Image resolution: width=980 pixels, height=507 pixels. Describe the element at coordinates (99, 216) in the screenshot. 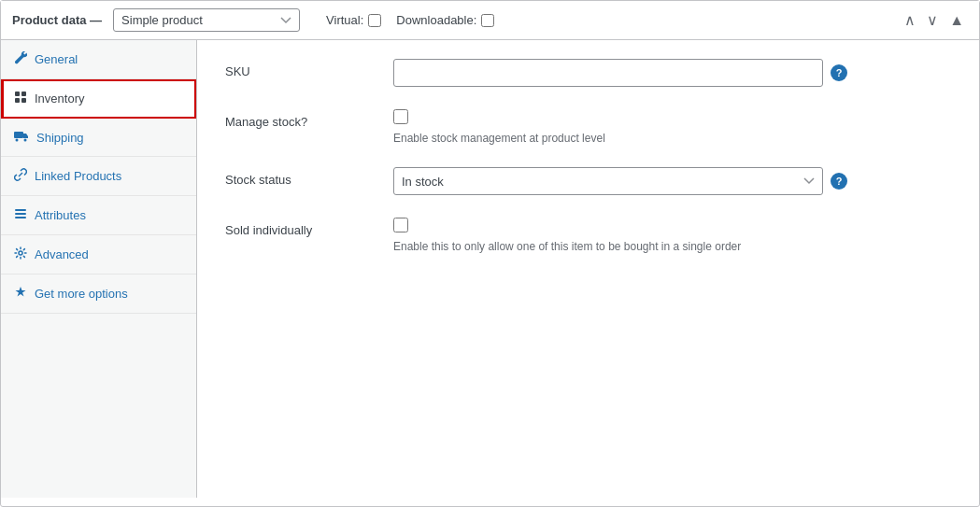

I see `sidebar-item-attributes: Attributes` at that location.